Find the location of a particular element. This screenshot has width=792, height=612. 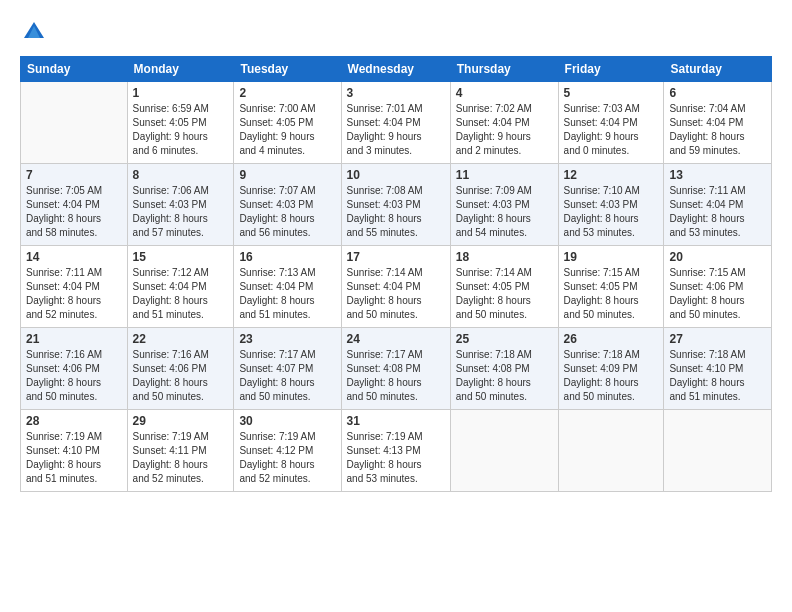

calendar-week-4: 21Sunrise: 7:16 AM Sunset: 4:06 PM Dayli… is located at coordinates (396, 369).